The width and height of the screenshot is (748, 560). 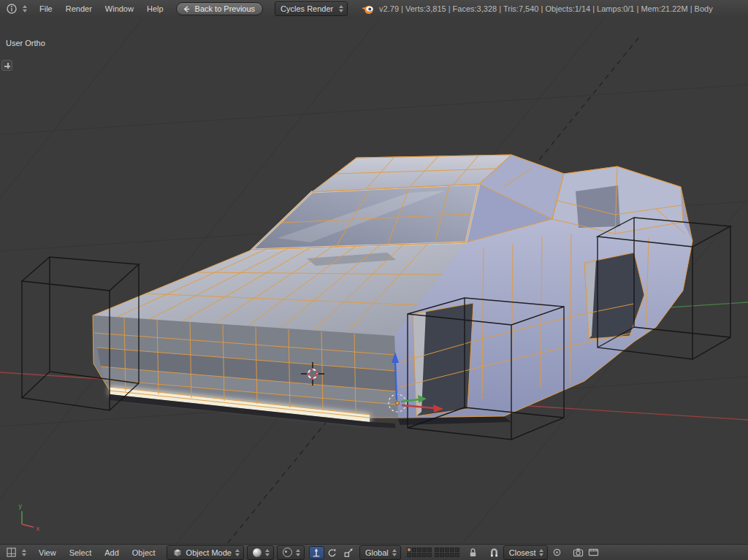 I want to click on toolshelf-expand-button, so click(x=7, y=66).